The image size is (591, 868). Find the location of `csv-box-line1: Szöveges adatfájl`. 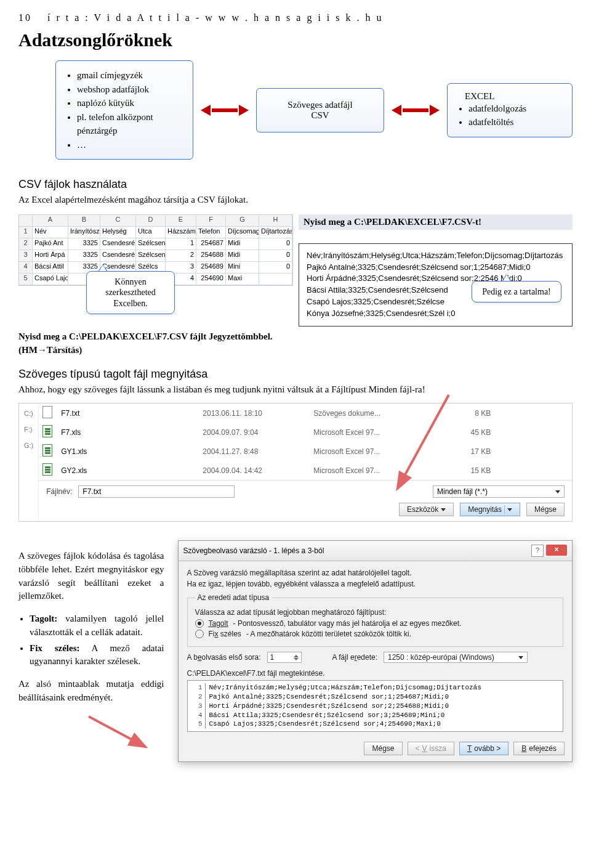

csv-box-line1: Szöveges adatfájl is located at coordinates (320, 105).